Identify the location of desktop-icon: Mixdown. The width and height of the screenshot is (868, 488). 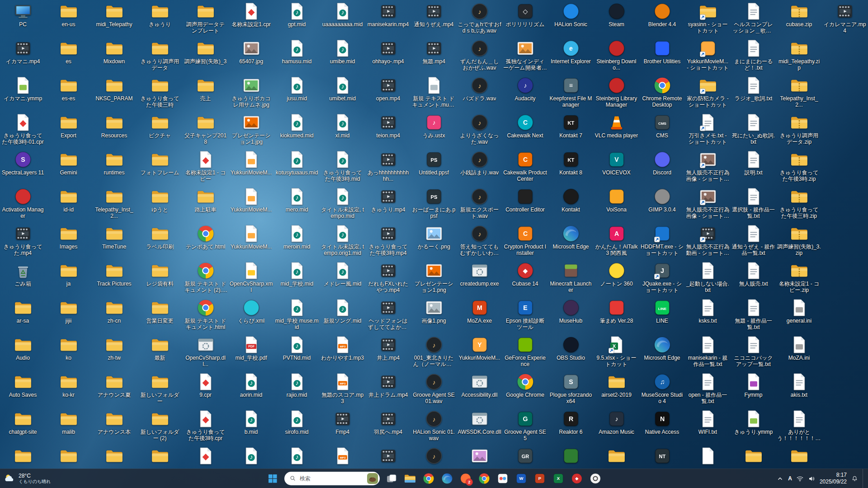
(114, 57).